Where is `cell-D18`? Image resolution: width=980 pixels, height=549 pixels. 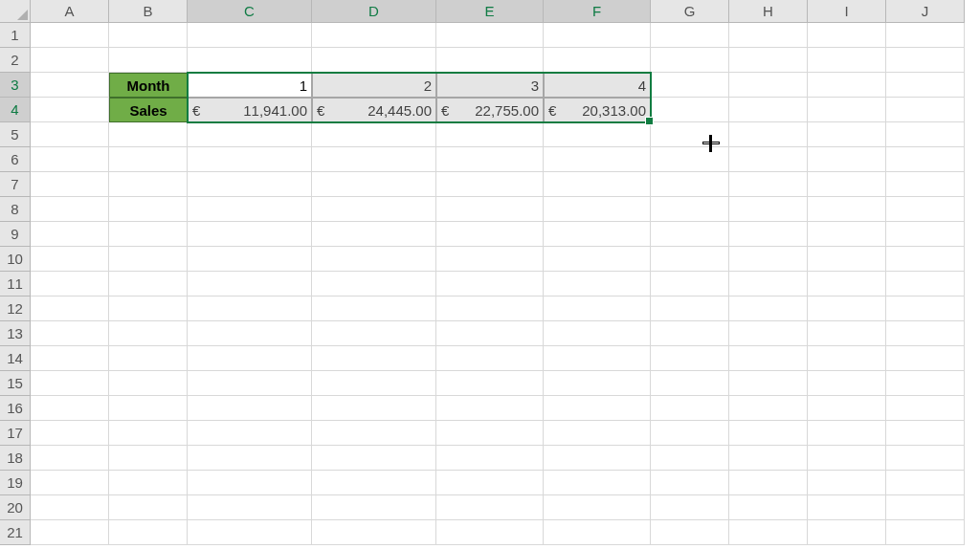
cell-D18 is located at coordinates (374, 458).